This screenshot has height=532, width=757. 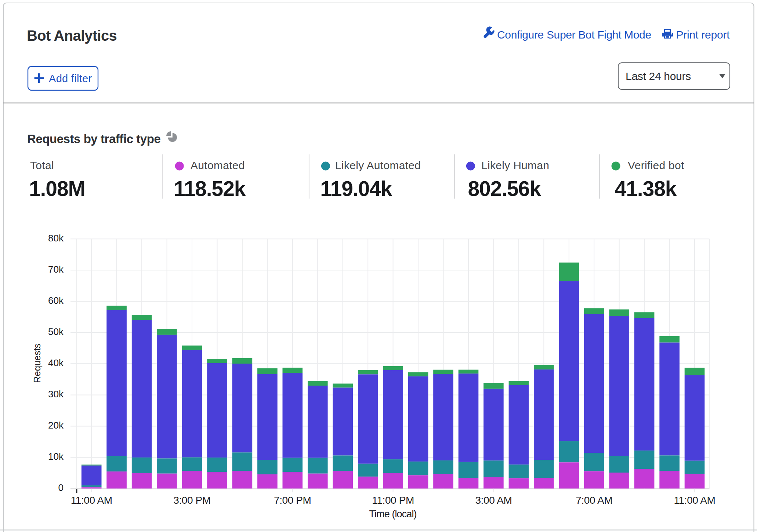 I want to click on svg-text: 802.56k, so click(x=504, y=189).